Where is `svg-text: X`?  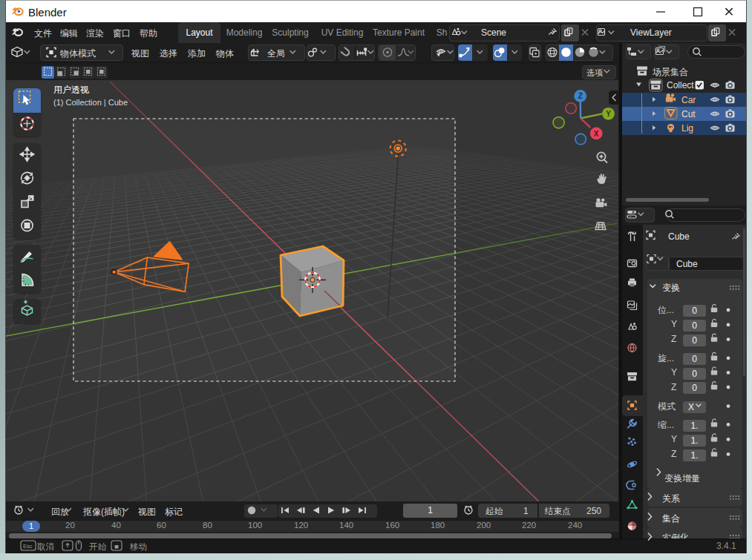
svg-text: X is located at coordinates (597, 134).